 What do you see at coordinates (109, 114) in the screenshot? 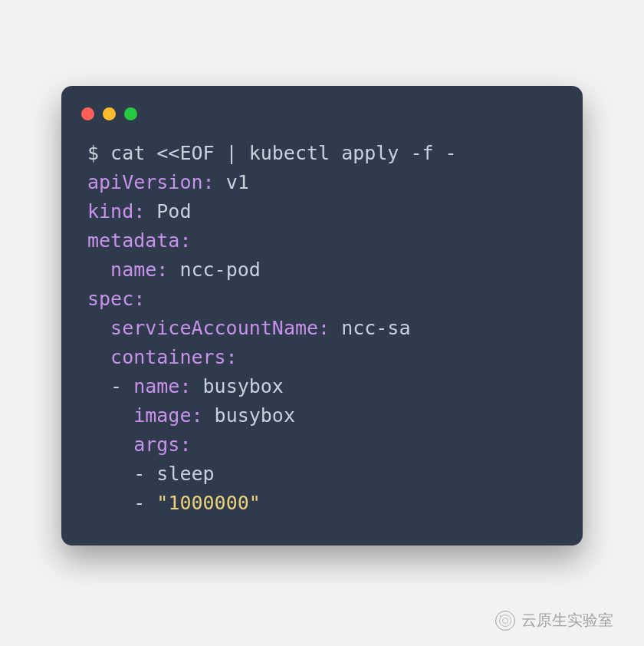
I see `minimize-icon` at bounding box center [109, 114].